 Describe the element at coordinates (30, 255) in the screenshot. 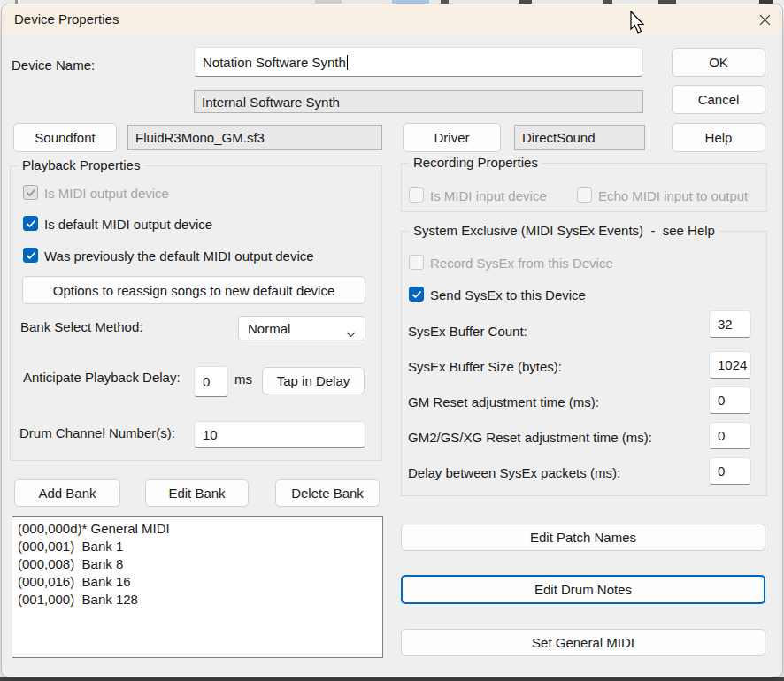

I see `was-previously-default-checkbox` at that location.